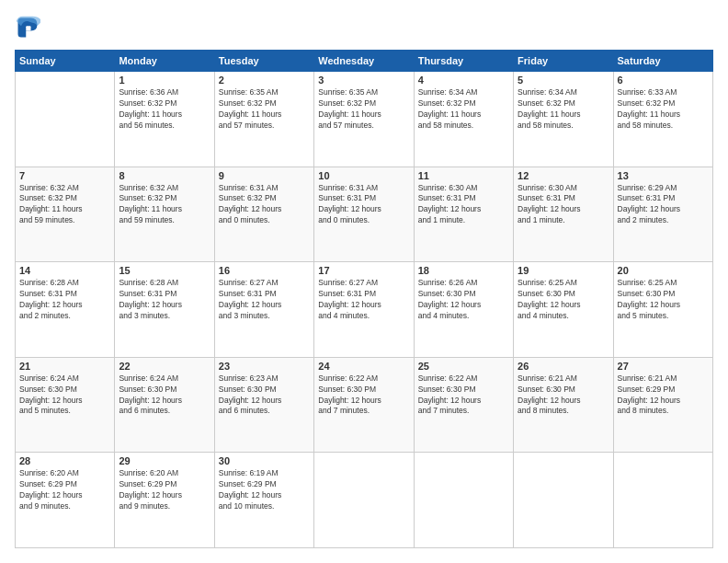 Image resolution: width=728 pixels, height=563 pixels. Describe the element at coordinates (165, 310) in the screenshot. I see `calendar-cell: 15Sunrise: 6:28 AM Sunset: 6:31 PM Dayli…` at that location.